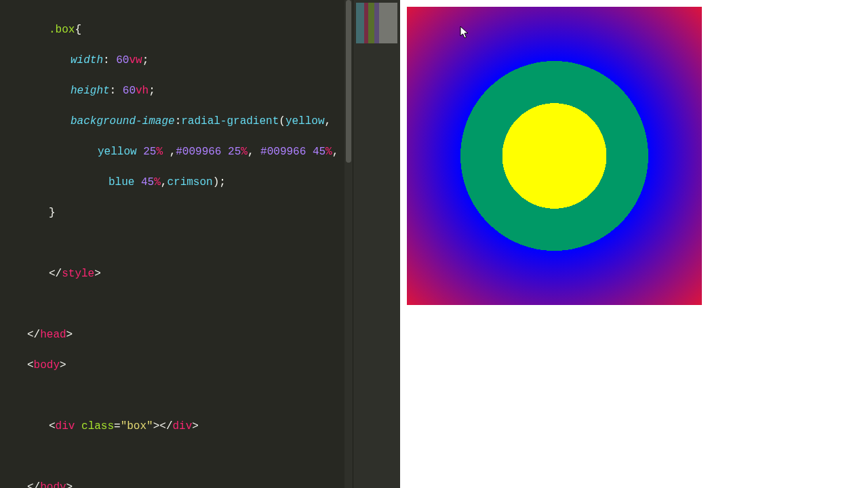 This screenshot has width=868, height=488. Describe the element at coordinates (78, 30) in the screenshot. I see `brace-open: {` at that location.